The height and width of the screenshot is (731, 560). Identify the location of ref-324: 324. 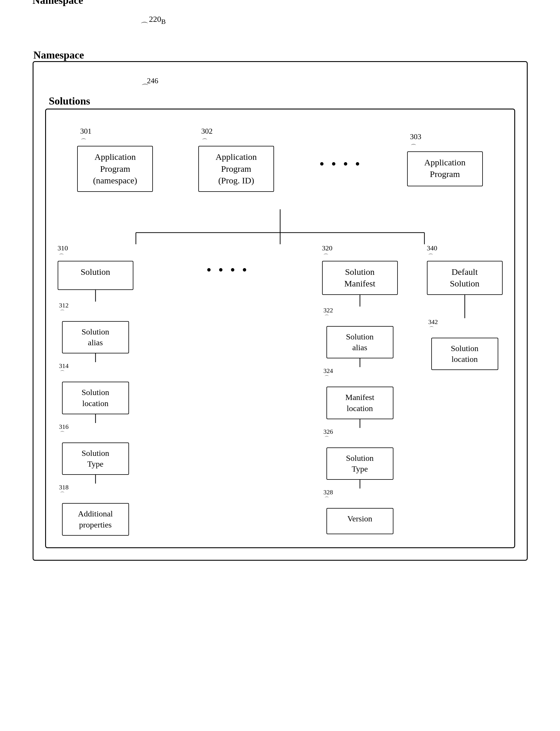
(328, 371).